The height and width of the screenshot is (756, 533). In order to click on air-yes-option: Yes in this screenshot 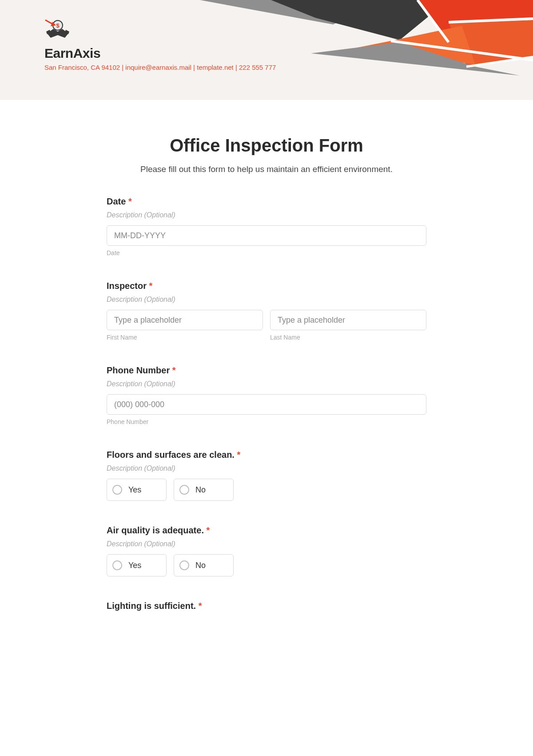, I will do `click(137, 565)`.